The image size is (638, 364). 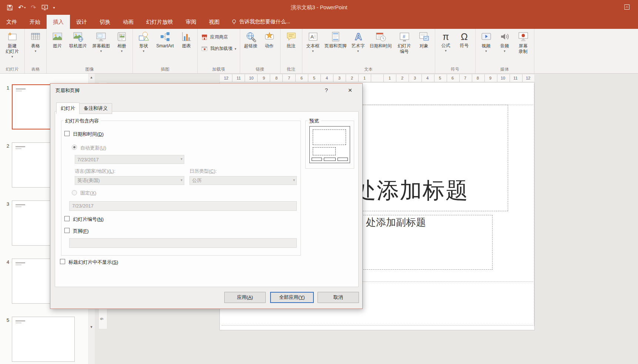 I want to click on screenshot-button: 屏幕截图 ▾, so click(x=101, y=48).